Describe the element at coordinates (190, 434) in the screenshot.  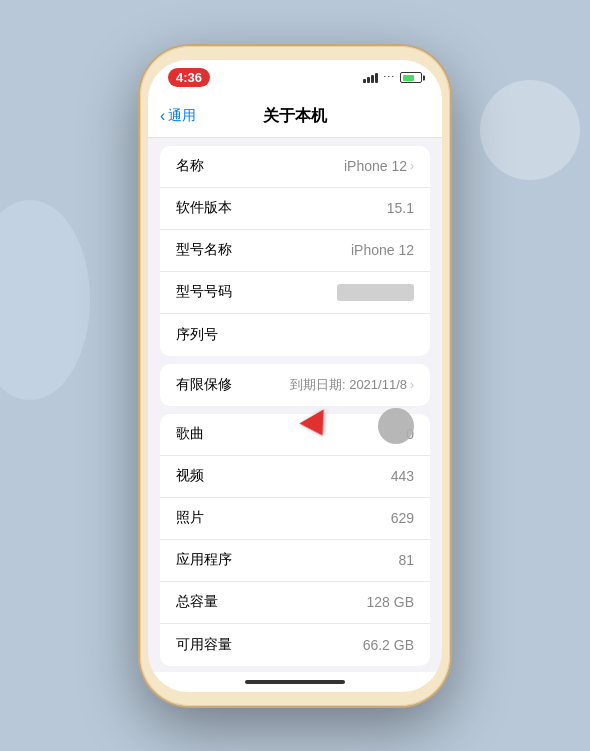
I see `songs-label: 歌曲` at that location.